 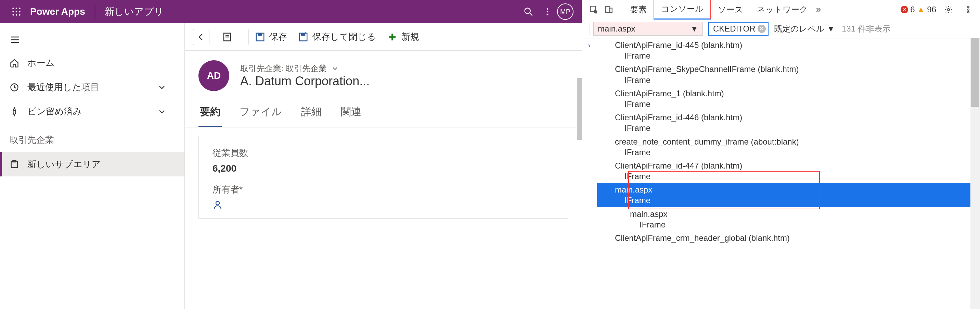 I want to click on cmd-label: 保存して閉じる, so click(x=344, y=37).